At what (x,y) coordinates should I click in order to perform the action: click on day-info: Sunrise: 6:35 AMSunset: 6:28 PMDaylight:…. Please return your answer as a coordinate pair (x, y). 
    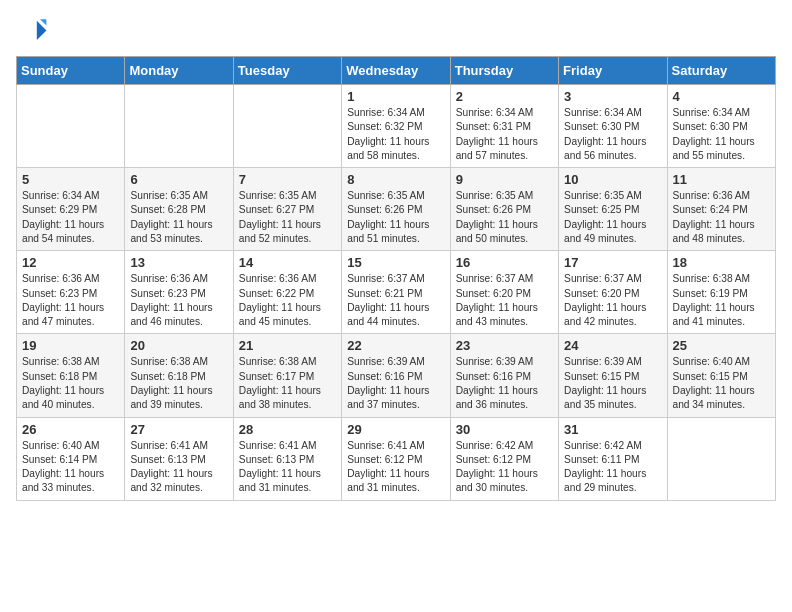
    Looking at the image, I should click on (178, 218).